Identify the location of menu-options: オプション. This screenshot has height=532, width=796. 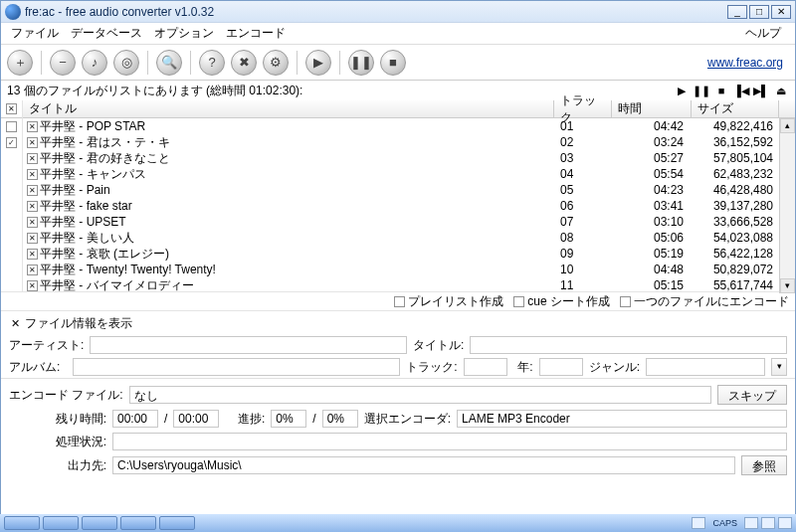
(184, 34).